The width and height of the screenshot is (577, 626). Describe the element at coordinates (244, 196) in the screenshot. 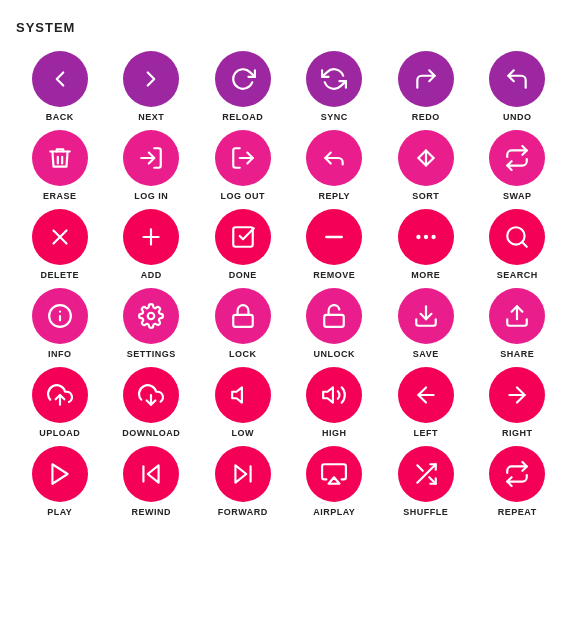

I see `logout-label: LOG OUT` at that location.